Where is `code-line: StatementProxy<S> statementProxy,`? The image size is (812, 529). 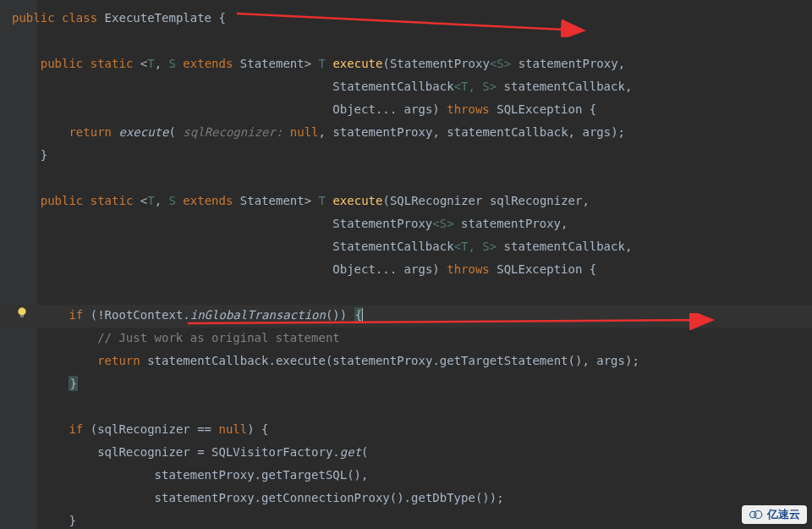
code-line: StatementProxy<S> statementProxy, is located at coordinates (412, 223).